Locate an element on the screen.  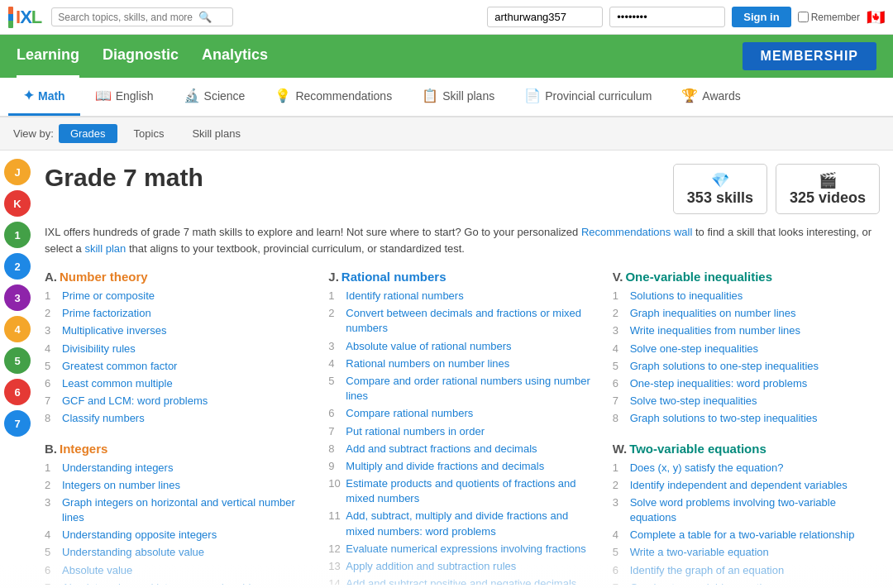
skill-link: Does (x, y) satisfy the equation? is located at coordinates (707, 468).